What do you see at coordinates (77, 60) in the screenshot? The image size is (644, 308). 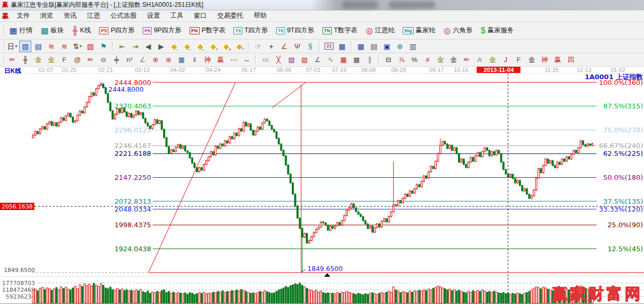 I see `draw-spiral-tool: @` at bounding box center [77, 60].